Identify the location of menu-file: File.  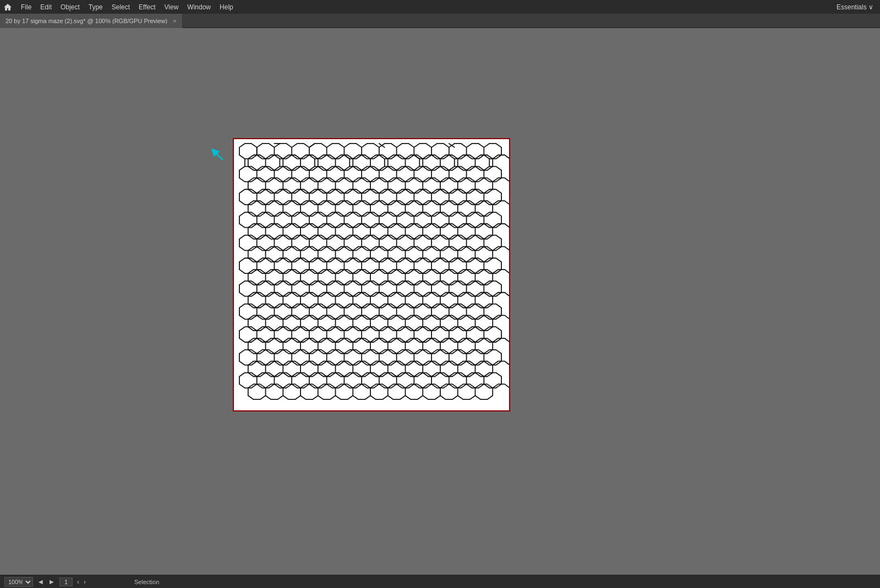
(26, 7).